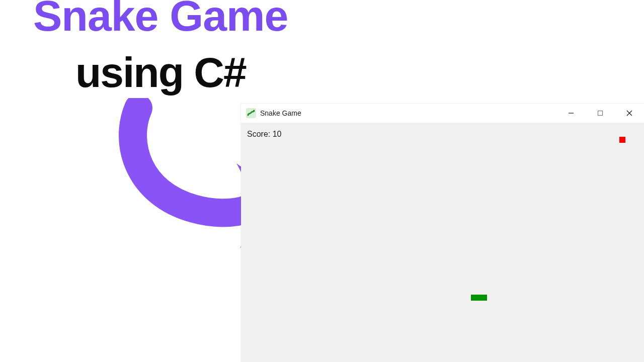 The width and height of the screenshot is (644, 362). I want to click on snake-body, so click(479, 298).